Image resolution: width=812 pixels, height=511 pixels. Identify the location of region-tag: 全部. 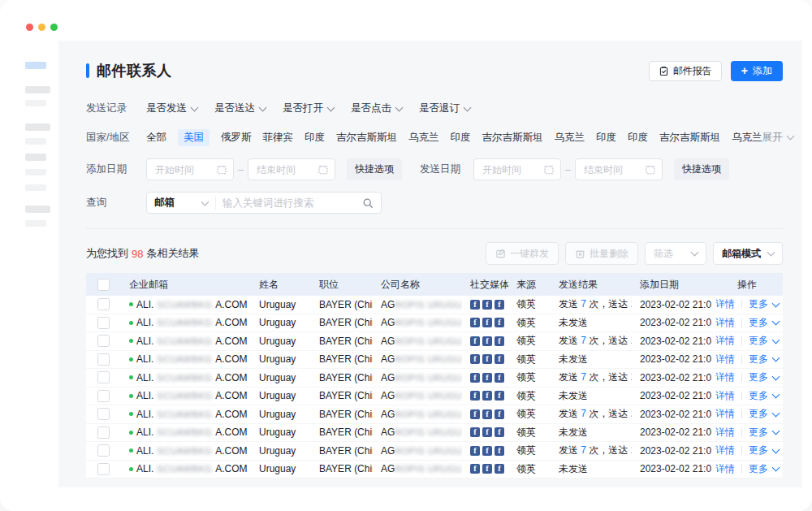
(156, 138).